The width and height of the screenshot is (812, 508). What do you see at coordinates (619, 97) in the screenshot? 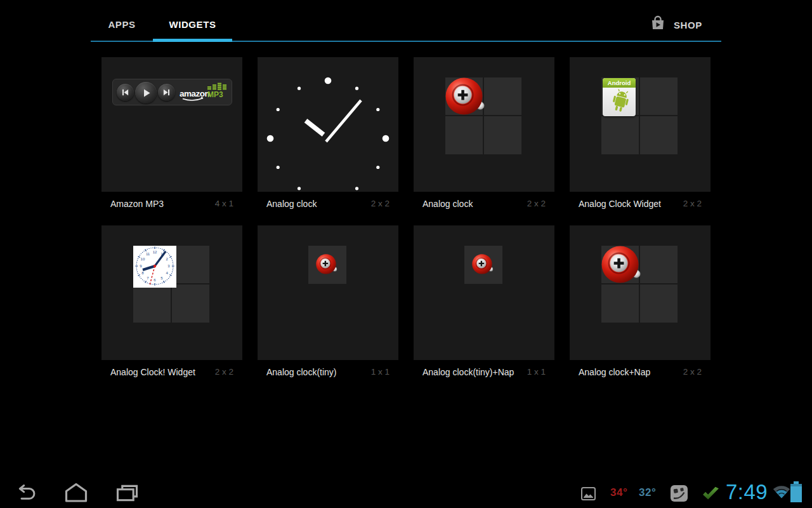
I see `android-widget-icon: Android` at bounding box center [619, 97].